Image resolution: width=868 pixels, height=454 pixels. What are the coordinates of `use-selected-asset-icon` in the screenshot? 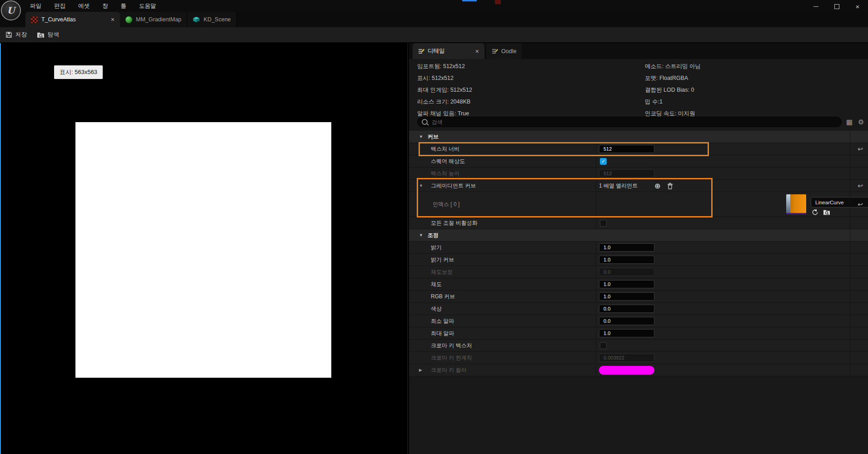 It's located at (815, 212).